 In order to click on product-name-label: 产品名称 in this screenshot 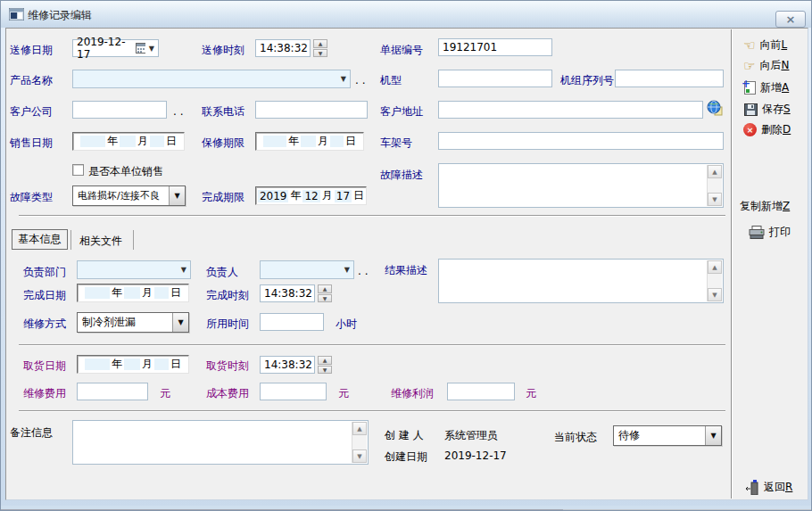, I will do `click(31, 80)`.